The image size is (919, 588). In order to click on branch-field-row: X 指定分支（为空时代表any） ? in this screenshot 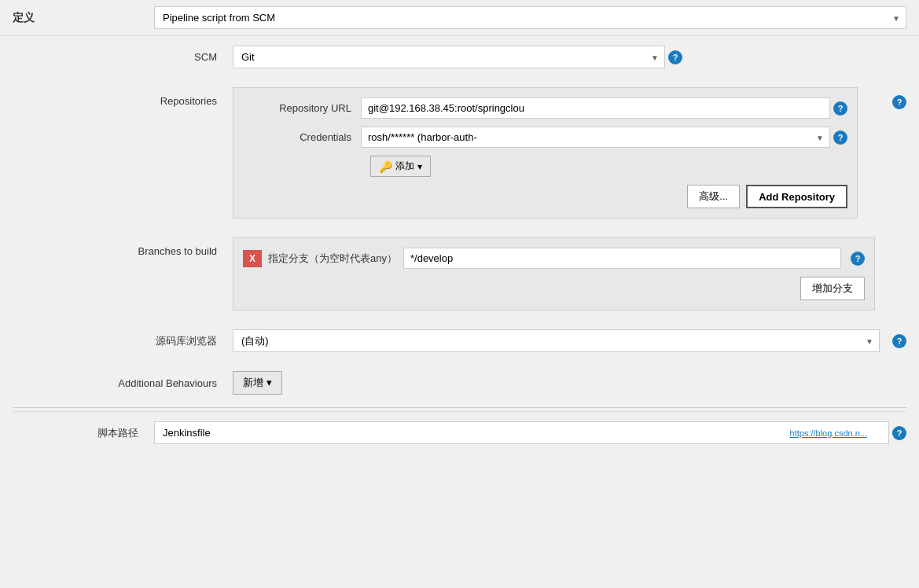, I will do `click(553, 258)`.